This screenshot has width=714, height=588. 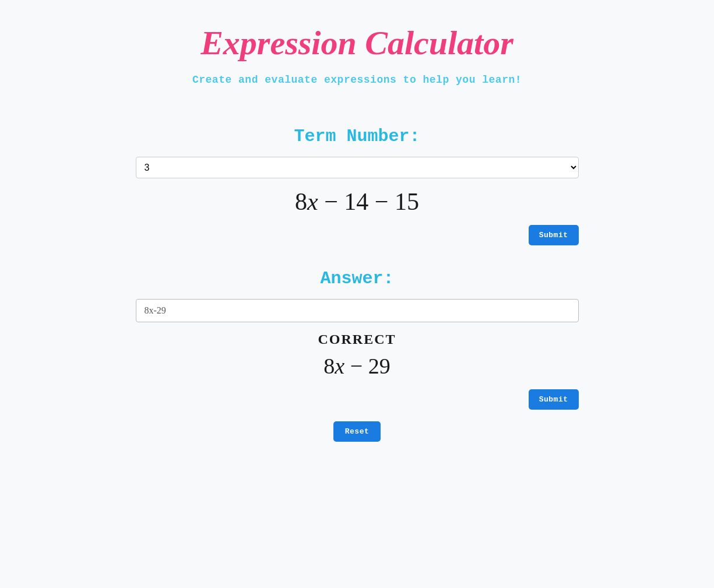 What do you see at coordinates (357, 366) in the screenshot?
I see `result-expression: 8x − 29` at bounding box center [357, 366].